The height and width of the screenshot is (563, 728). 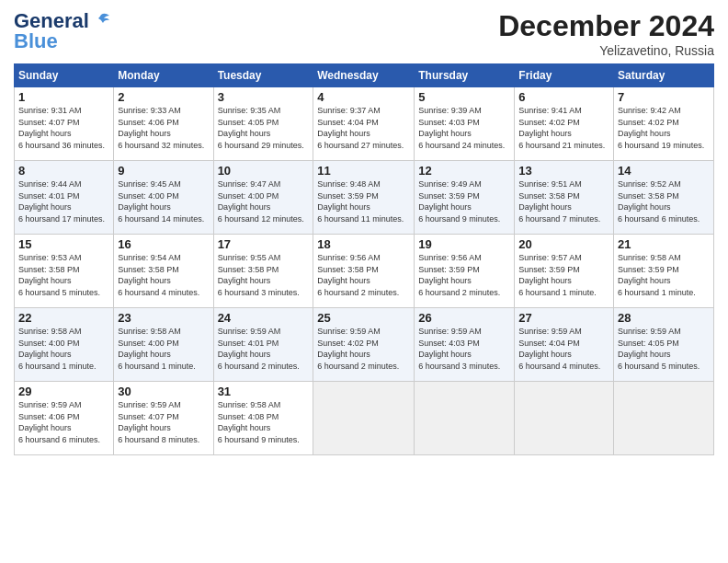 What do you see at coordinates (364, 201) in the screenshot?
I see `day-info: Sunrise: 9:48 AMSunset: 3:59 PMDaylight …` at bounding box center [364, 201].